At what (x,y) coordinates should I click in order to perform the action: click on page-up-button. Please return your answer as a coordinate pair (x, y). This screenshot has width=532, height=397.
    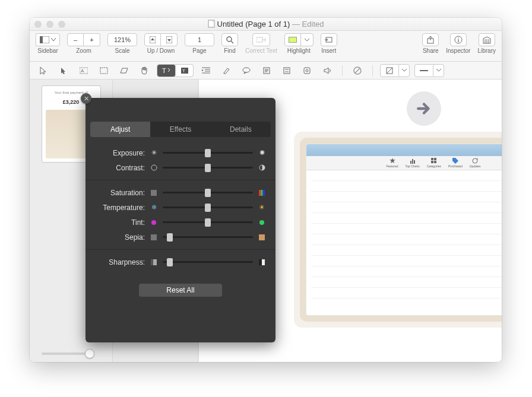
    Looking at the image, I should click on (153, 40).